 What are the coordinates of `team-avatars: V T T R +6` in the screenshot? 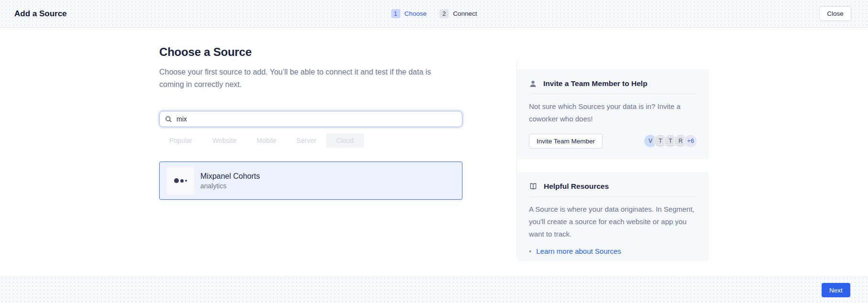 It's located at (670, 141).